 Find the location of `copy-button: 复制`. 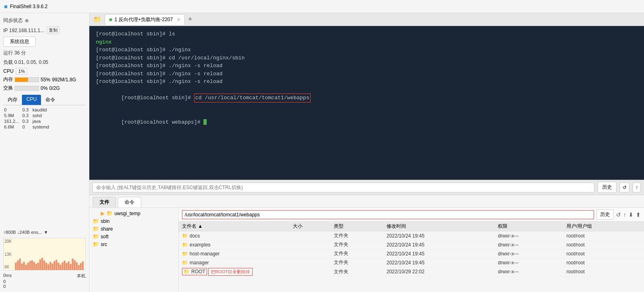

copy-button: 复制 is located at coordinates (53, 30).